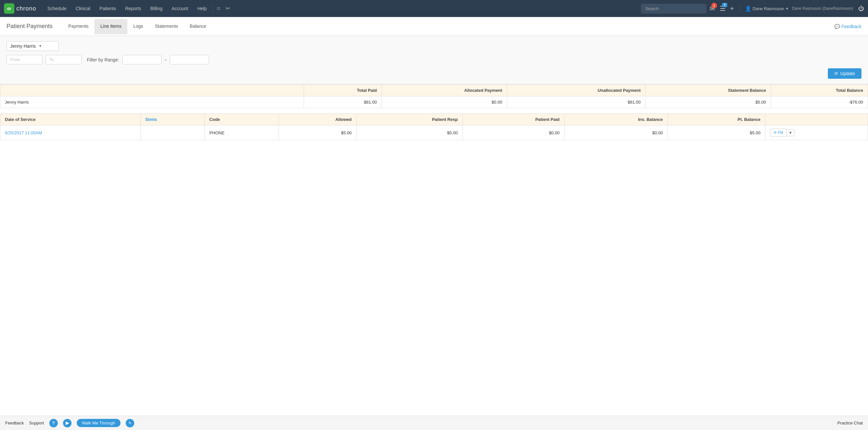 The image size is (868, 430). I want to click on tabs-right: 💬 Feedback, so click(848, 26).